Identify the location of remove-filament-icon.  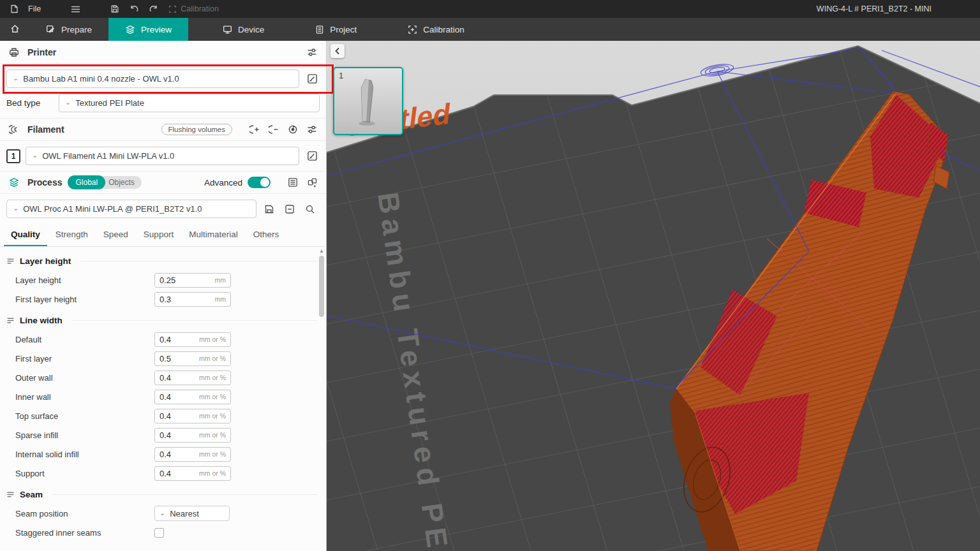
(274, 129).